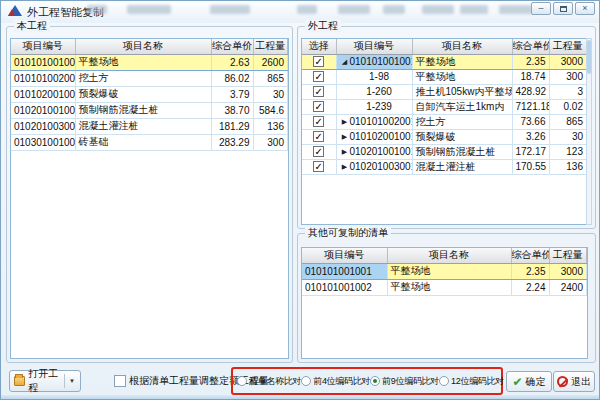 Image resolution: width=600 pixels, height=400 pixels. Describe the element at coordinates (568, 76) in the screenshot. I see `quantity: 300` at that location.